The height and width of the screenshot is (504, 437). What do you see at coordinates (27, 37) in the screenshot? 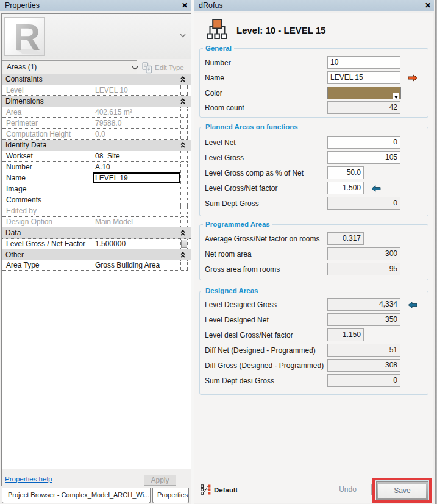
I see `svg-text: R` at bounding box center [27, 37].